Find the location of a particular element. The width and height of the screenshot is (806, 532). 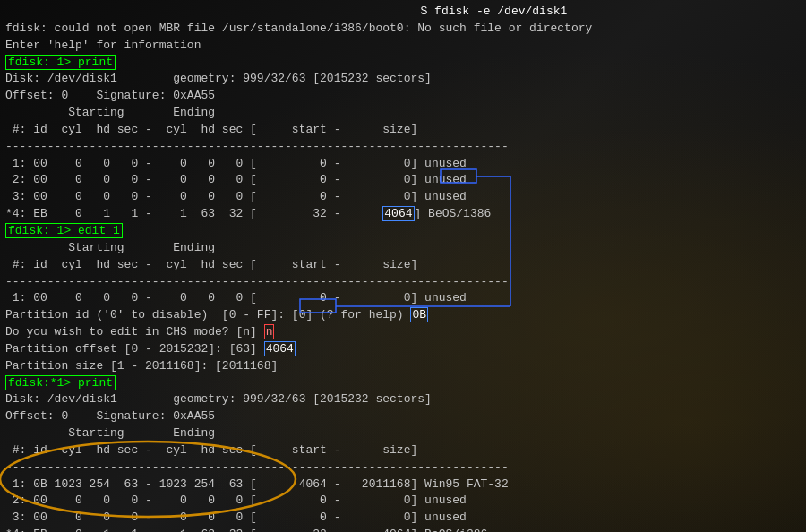

line-part1-4: *4: EB 0 1 1 - 1 63 32 [ 32 - 4064] BeOS… is located at coordinates (403, 215).